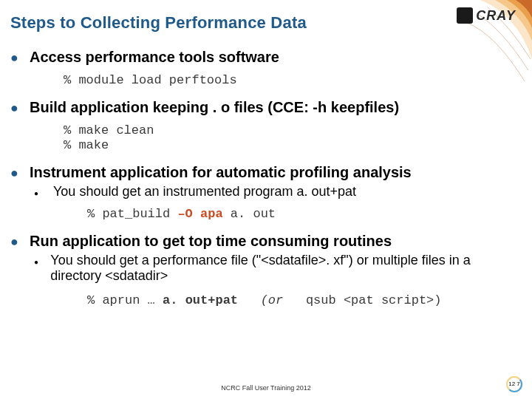 The image size is (532, 399). I want to click on code-block: % aprun … a. out+pat (or qsub <pat scrip…, so click(301, 301).